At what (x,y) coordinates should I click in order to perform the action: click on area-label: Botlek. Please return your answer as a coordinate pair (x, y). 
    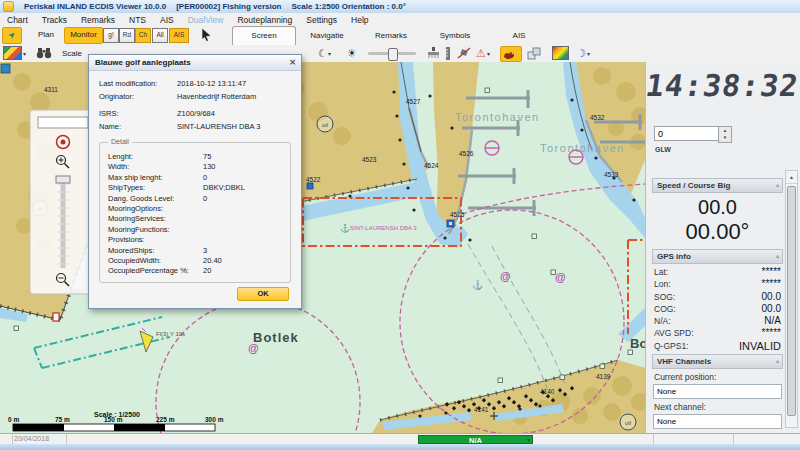
    Looking at the image, I should click on (276, 338).